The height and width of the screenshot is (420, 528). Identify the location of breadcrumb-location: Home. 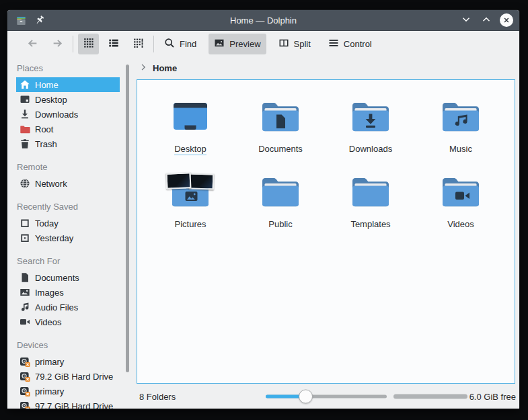
(165, 69).